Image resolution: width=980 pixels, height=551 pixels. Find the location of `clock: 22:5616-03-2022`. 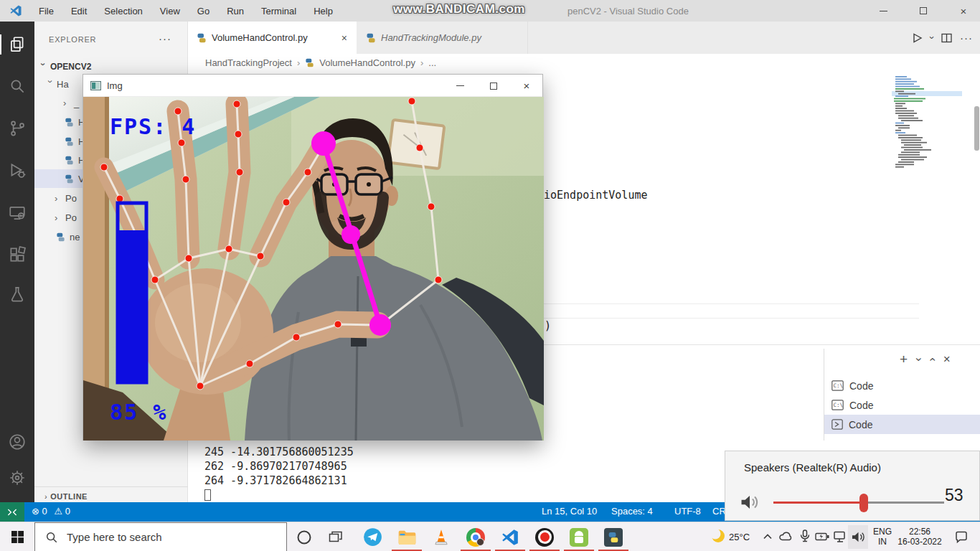

clock: 22:5616-03-2022 is located at coordinates (920, 537).